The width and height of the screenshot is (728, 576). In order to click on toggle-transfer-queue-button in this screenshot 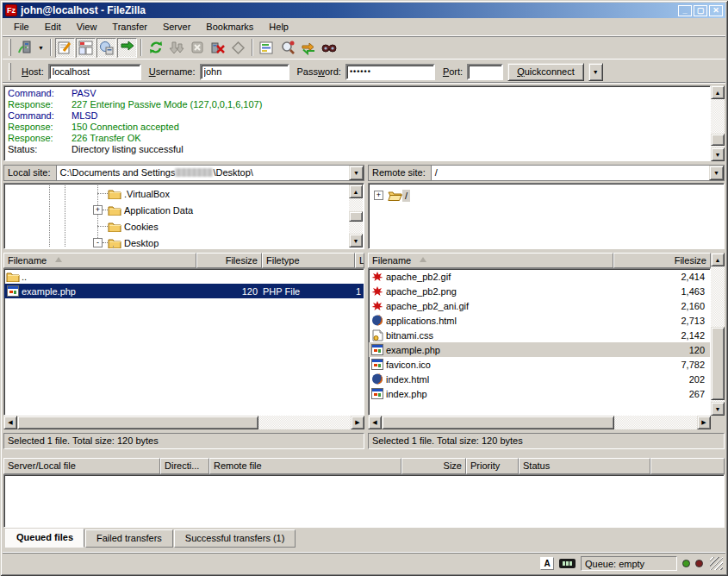, I will do `click(128, 48)`.